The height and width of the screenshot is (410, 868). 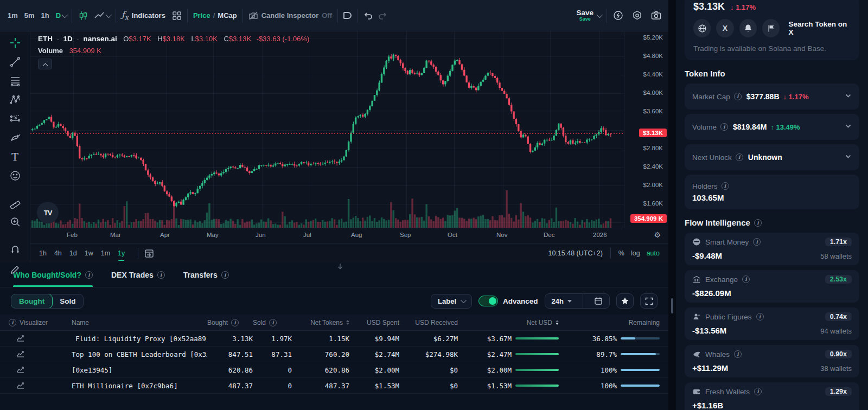 What do you see at coordinates (230, 323) in the screenshot?
I see `header-bought: Boughti` at bounding box center [230, 323].